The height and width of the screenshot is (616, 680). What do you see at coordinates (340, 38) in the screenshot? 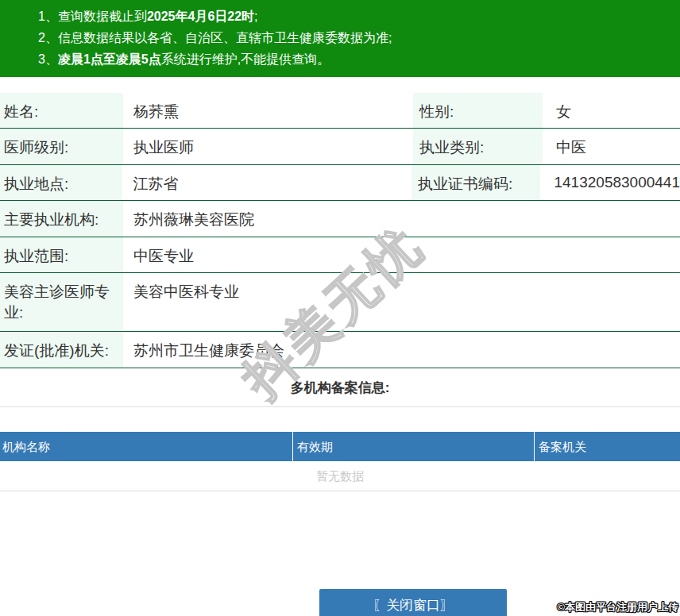
I see `notice-banner: 1、查询数据截止到2025年4月6日22时; 2、信息数据结果以各省、自治区、直…` at bounding box center [340, 38].